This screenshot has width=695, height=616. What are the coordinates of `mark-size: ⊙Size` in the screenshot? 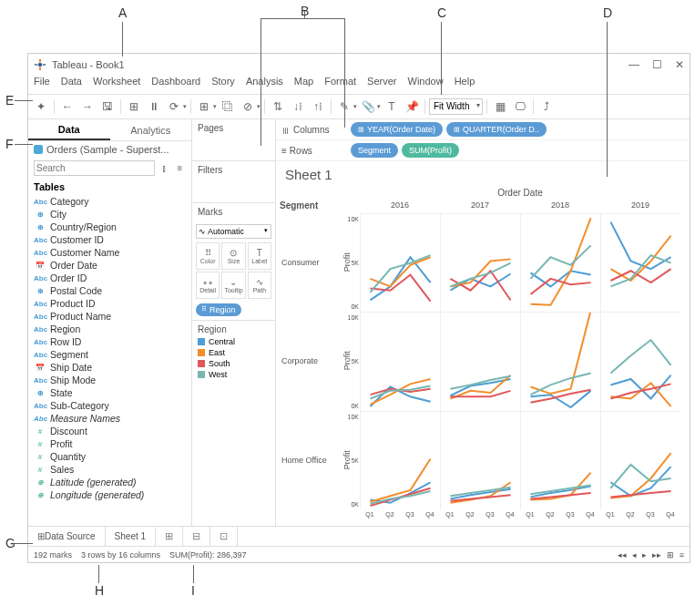 It's located at (233, 256).